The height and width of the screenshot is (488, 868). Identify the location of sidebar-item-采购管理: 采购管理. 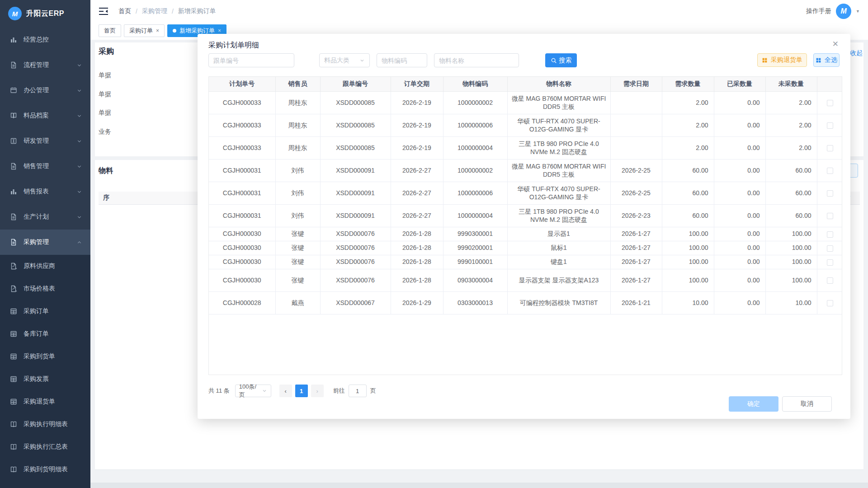
(45, 242).